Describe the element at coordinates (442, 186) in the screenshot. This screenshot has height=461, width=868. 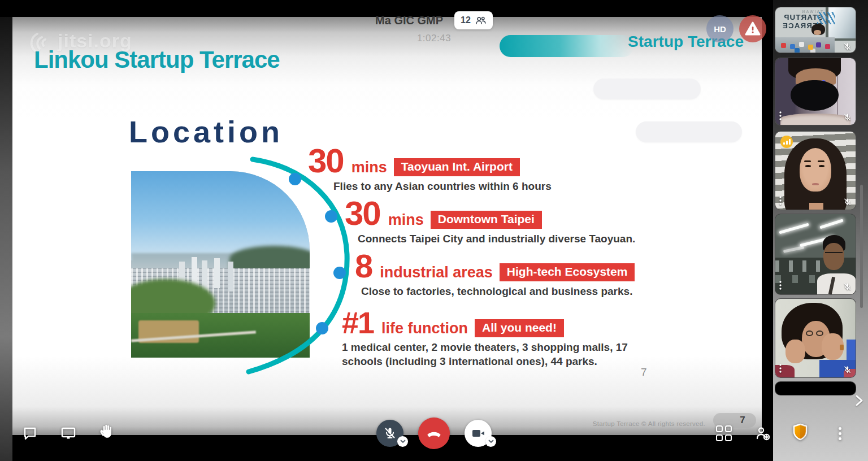
I see `fact-description: Flies to any Asian countries within 6 ho…` at that location.